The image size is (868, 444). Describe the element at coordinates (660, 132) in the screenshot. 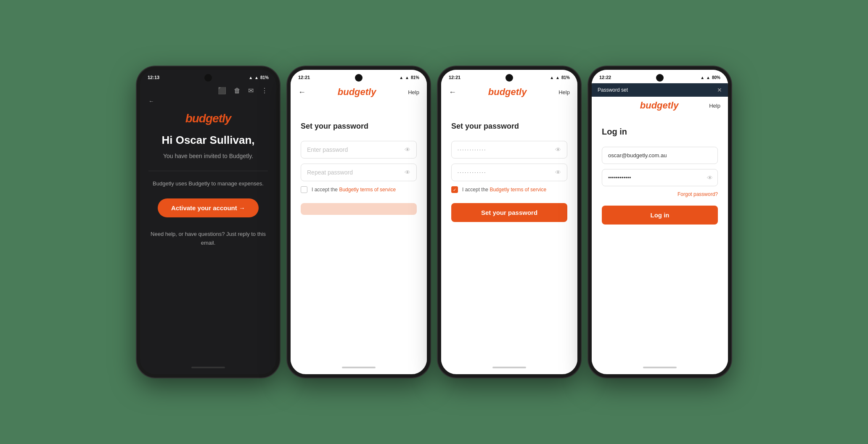

I see `login-title: Log in` at that location.